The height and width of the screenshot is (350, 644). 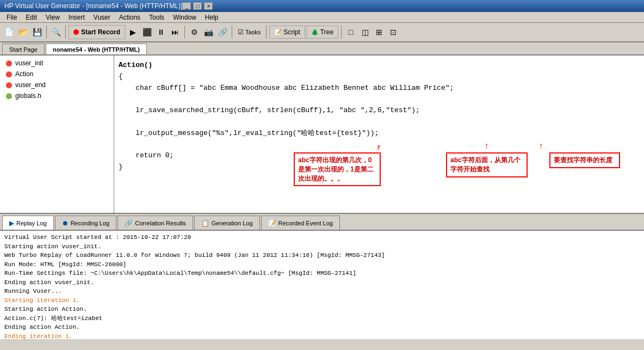 What do you see at coordinates (157, 17) in the screenshot?
I see `menu-tools: Tools` at bounding box center [157, 17].